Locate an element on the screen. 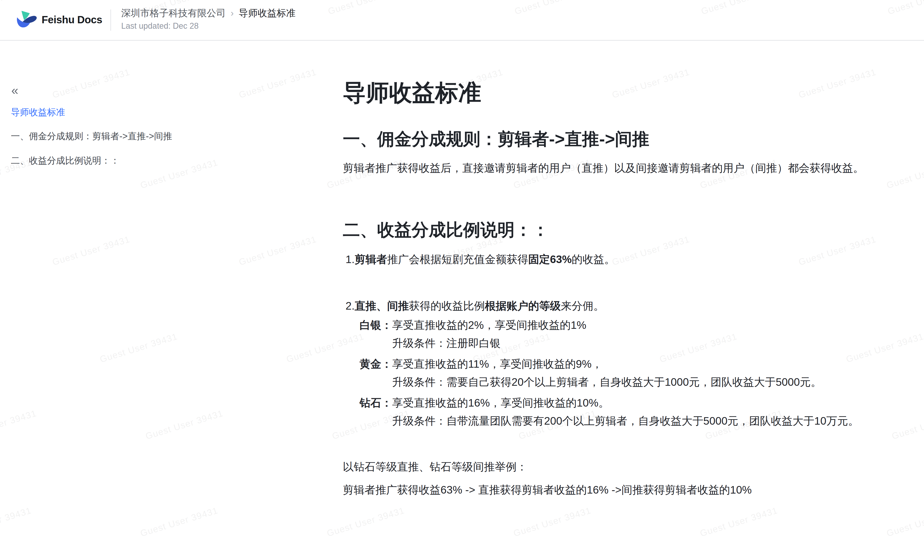 This screenshot has height=560, width=924. level-gold-benefit: 享受直推收益的11%，享受间推收益的9%， is located at coordinates (607, 364).